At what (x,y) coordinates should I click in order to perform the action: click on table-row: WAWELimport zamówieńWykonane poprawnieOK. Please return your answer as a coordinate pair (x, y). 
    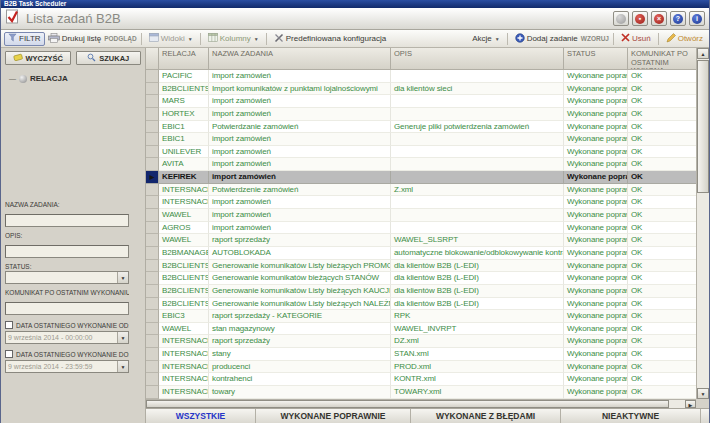
    Looking at the image, I should click on (422, 216).